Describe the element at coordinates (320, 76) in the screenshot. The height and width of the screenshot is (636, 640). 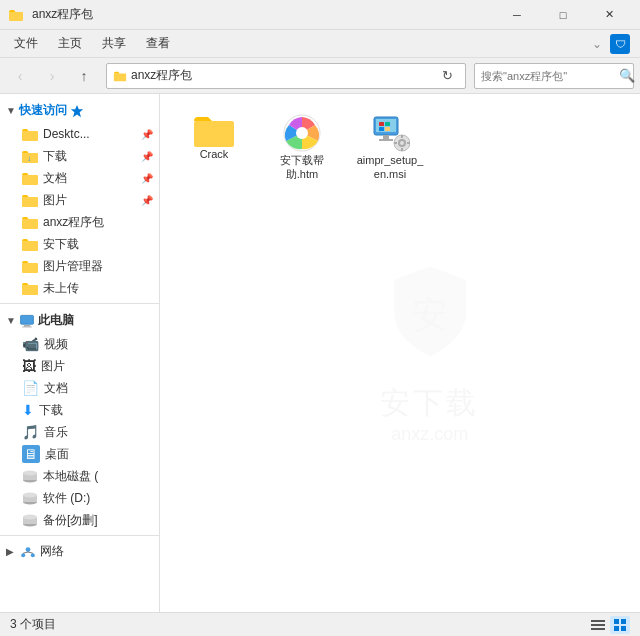
I see `toolbar: ‹ › ↑ anxz程序包 ↻ 🔍` at that location.